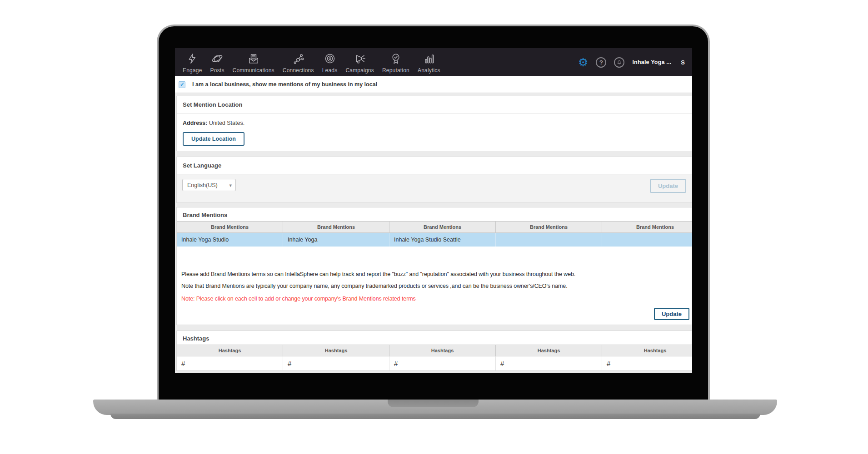 This screenshot has height=454, width=868. What do you see at coordinates (193, 62) in the screenshot?
I see `nav-item-engage: Engage` at bounding box center [193, 62].